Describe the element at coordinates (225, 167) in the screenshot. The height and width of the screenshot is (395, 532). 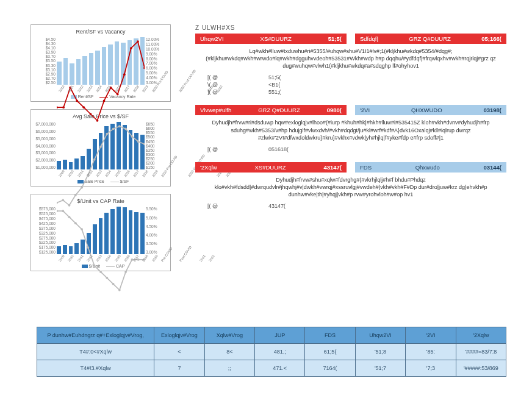
I see `pill-label: '2Xqlw` at that location.